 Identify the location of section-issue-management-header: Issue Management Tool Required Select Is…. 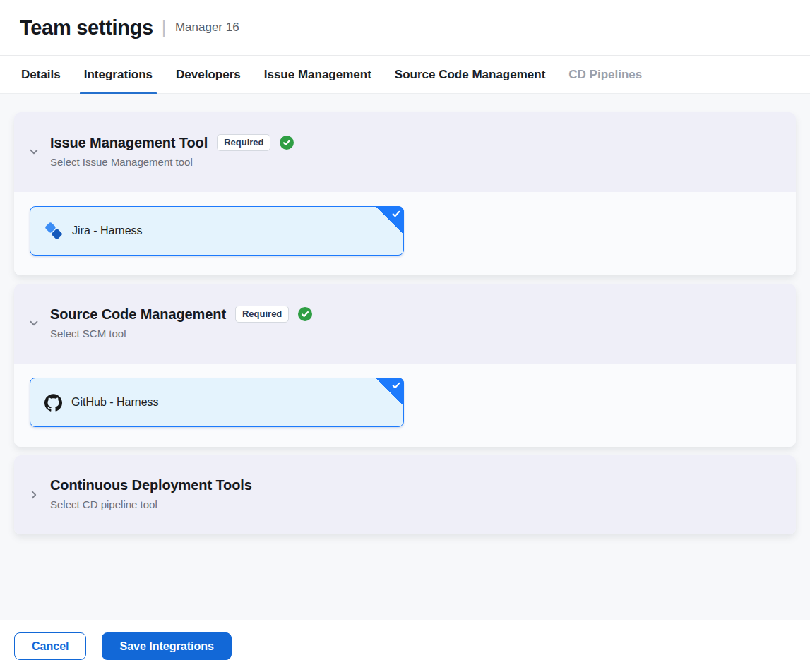
(405, 152).